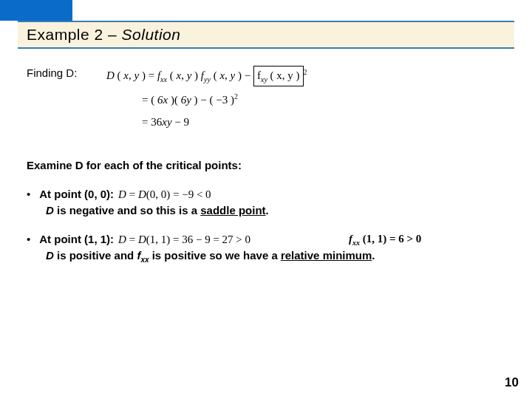 The height and width of the screenshot is (399, 532). Describe the element at coordinates (327, 256) in the screenshot. I see `point2-underline: relative minimum` at that location.